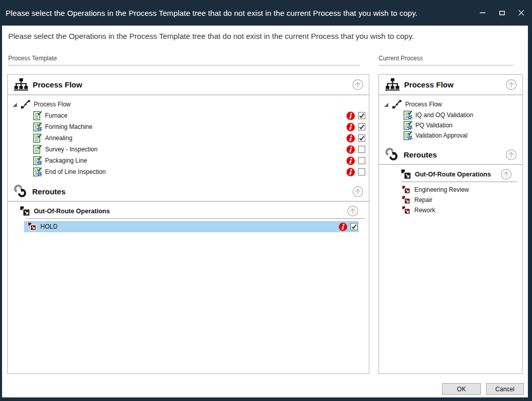  Describe the element at coordinates (195, 138) in the screenshot. I see `tree-item-label: Annealing` at that location.